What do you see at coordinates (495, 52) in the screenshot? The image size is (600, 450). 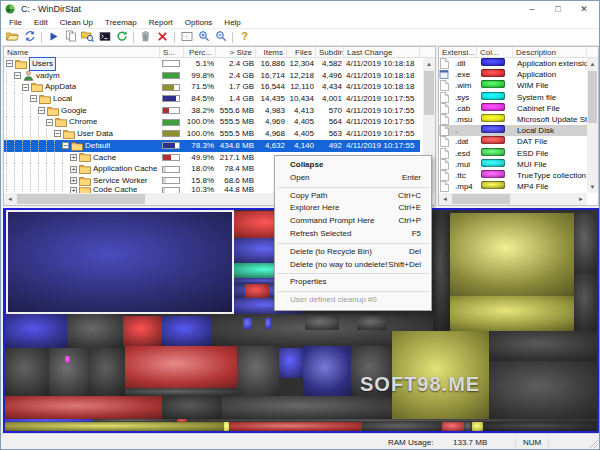 I see `ext-col-1: Col...` at bounding box center [495, 52].